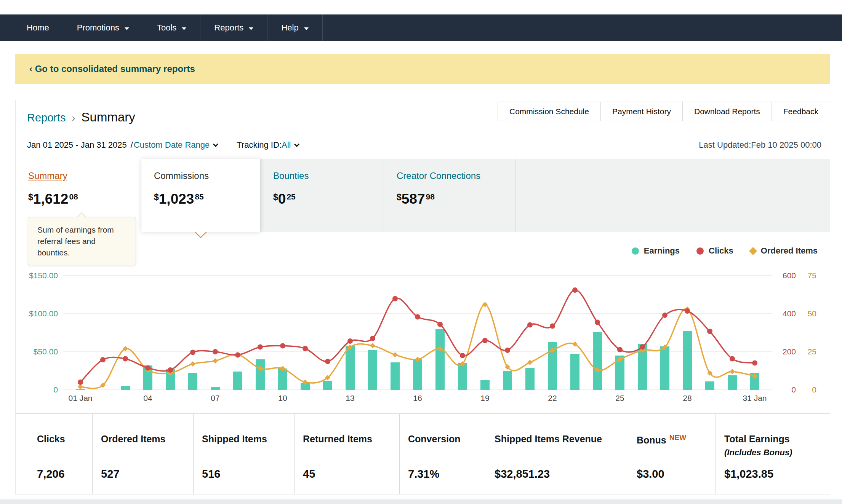  What do you see at coordinates (775, 439) in the screenshot?
I see `stat-label: Total Earnings` at bounding box center [775, 439].